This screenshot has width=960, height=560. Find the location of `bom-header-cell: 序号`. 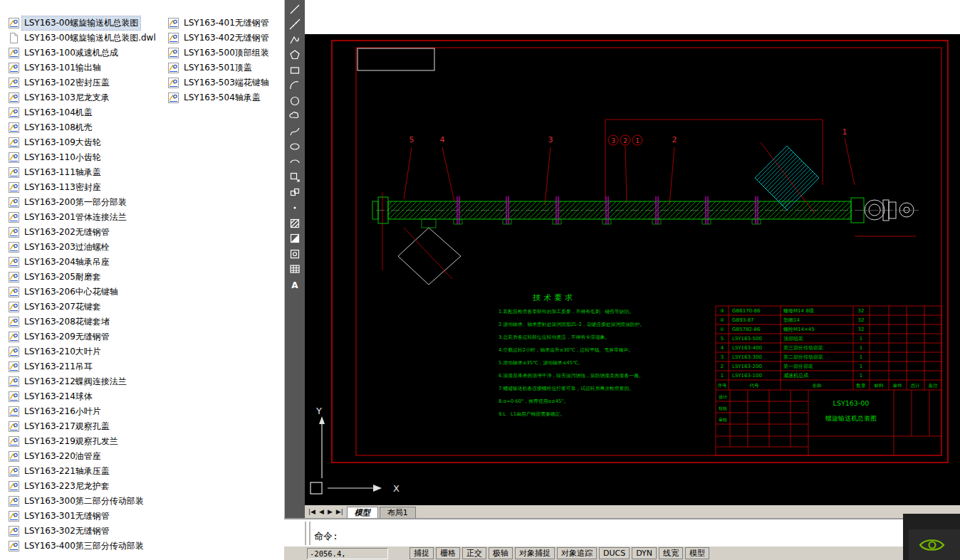

bom-header-cell: 序号 is located at coordinates (723, 386).